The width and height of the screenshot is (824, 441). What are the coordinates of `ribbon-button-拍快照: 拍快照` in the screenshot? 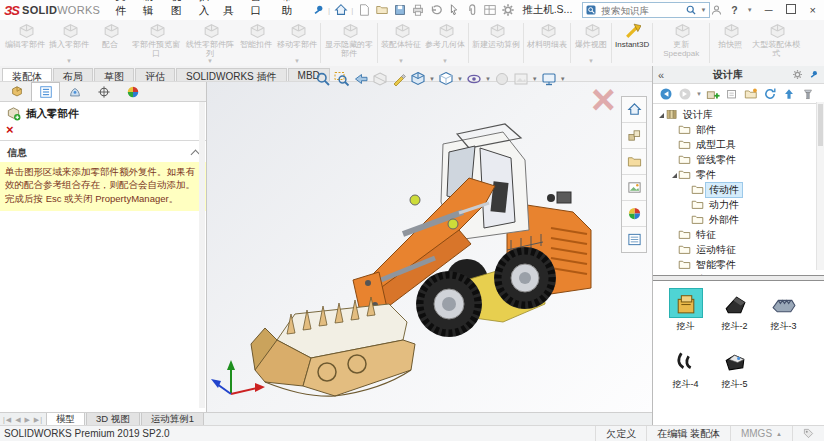 It's located at (730, 43).